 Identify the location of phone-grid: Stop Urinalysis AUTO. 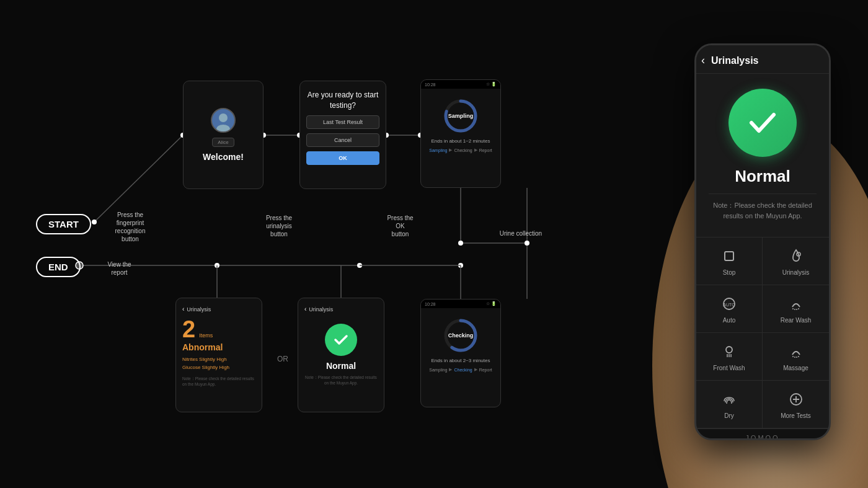
(763, 332).